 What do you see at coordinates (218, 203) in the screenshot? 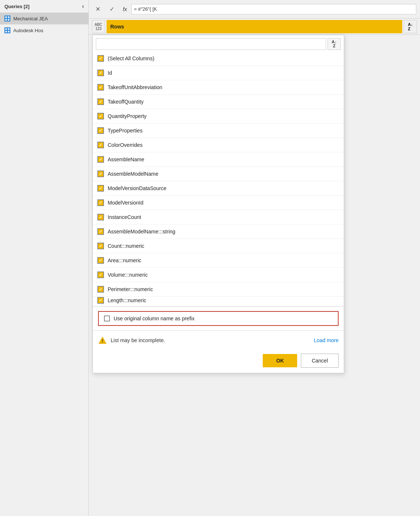
I see `column-item: ModelVersionId` at bounding box center [218, 203].